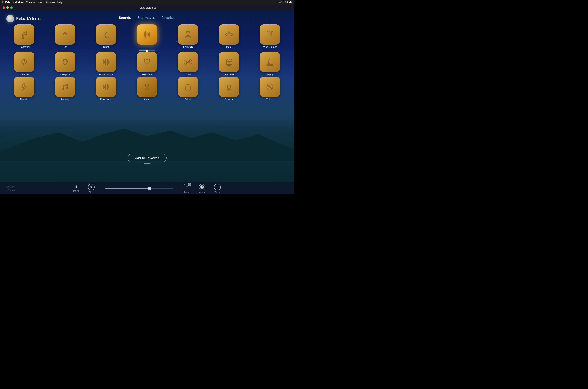 The width and height of the screenshot is (588, 389). What do you see at coordinates (106, 34) in the screenshot?
I see `sound-tile-night` at bounding box center [106, 34].